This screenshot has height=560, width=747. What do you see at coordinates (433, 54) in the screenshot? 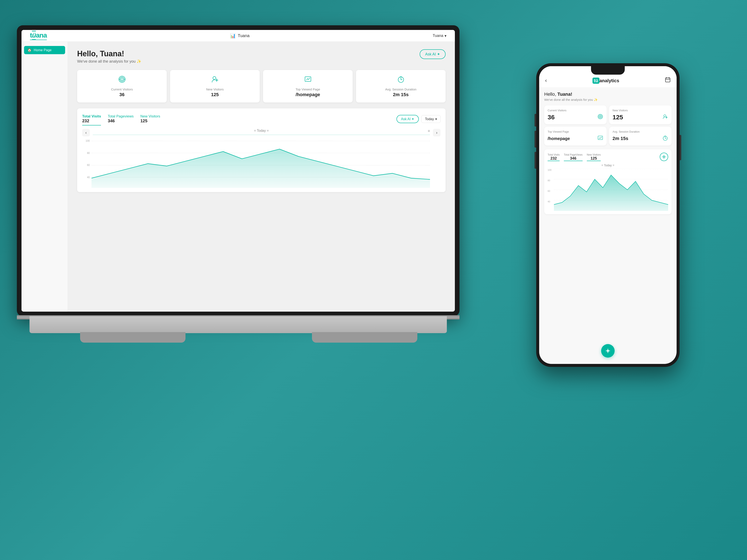
I see `ask-ai-button: Ask AI ✦` at bounding box center [433, 54].